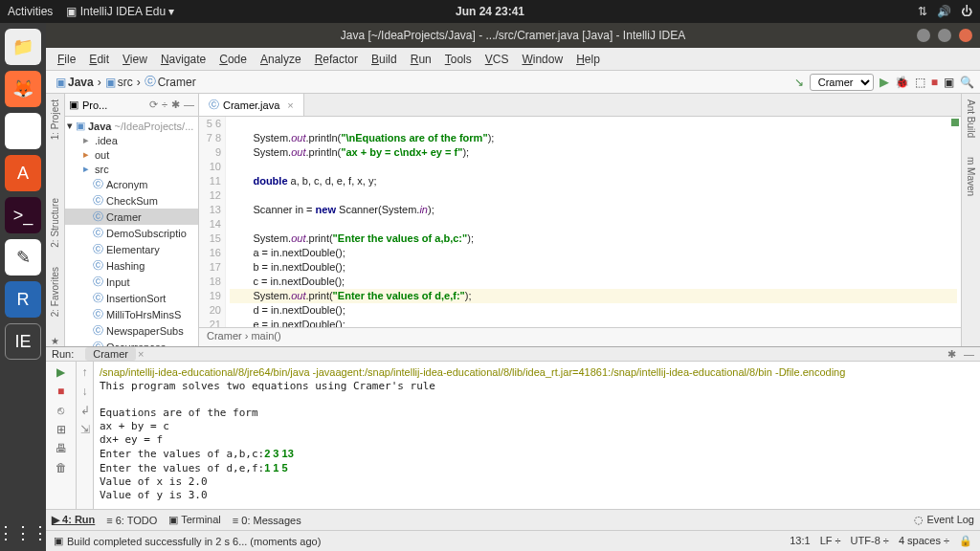  Describe the element at coordinates (132, 168) in the screenshot. I see `tree-src: ▸src` at that location.